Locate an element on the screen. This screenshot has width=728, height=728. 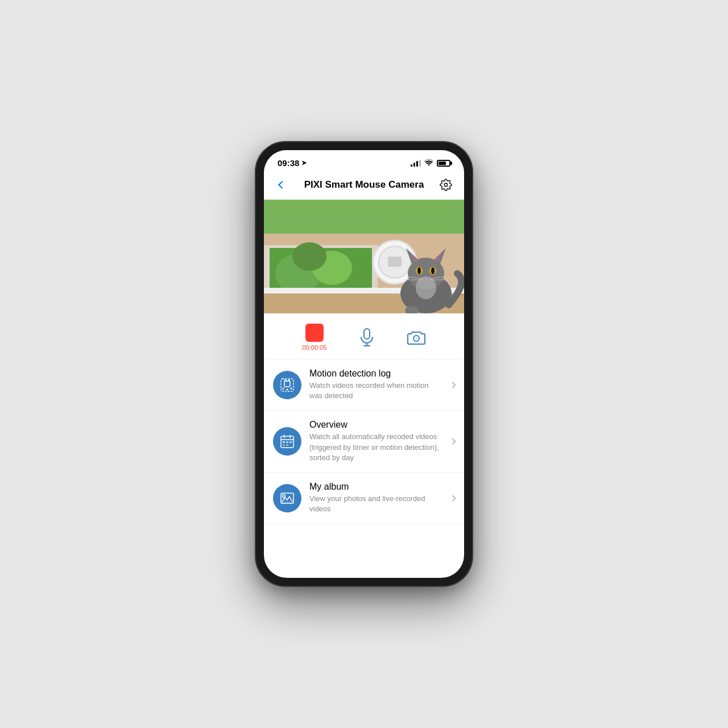
overview-chevron-icon is located at coordinates (453, 441).